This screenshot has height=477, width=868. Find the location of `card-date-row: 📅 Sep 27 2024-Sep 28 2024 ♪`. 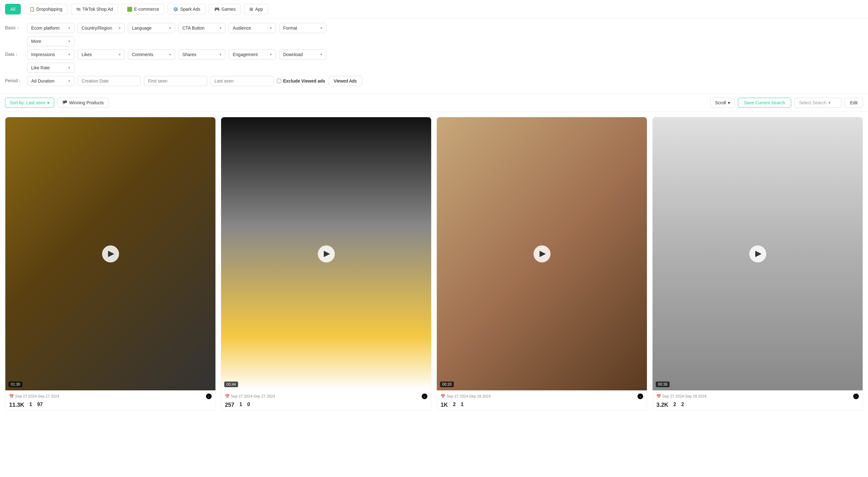

card-date-row: 📅 Sep 27 2024-Sep 28 2024 ♪ is located at coordinates (757, 396).